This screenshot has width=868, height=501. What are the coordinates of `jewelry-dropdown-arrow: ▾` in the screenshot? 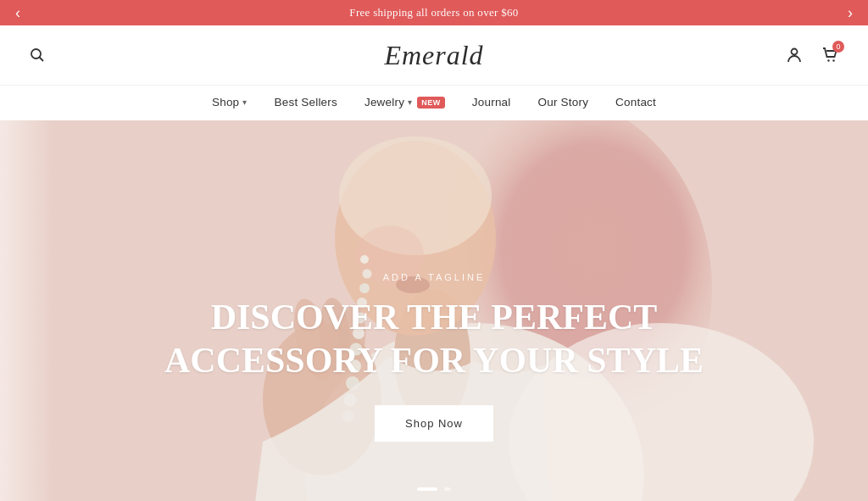 It's located at (410, 102).